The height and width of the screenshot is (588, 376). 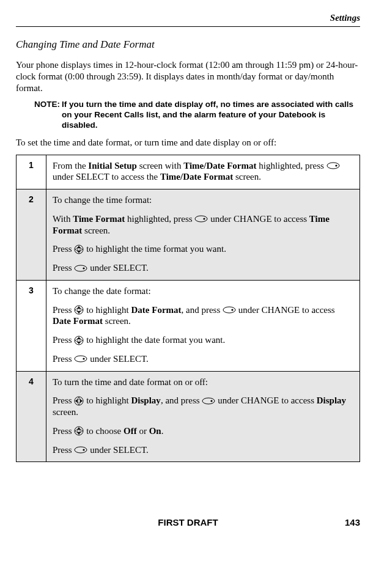 What do you see at coordinates (203, 291) in the screenshot?
I see `step-paragraph: To change the date format:` at bounding box center [203, 291].